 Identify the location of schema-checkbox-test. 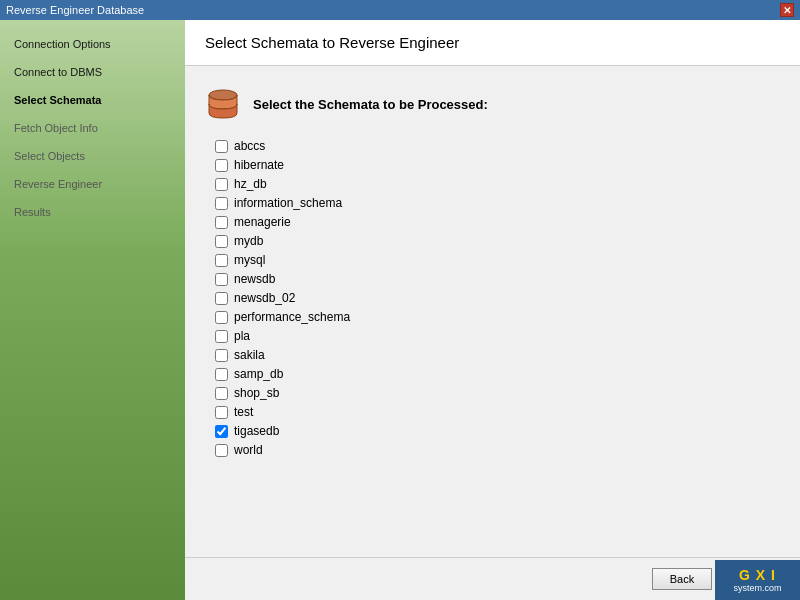
(222, 412).